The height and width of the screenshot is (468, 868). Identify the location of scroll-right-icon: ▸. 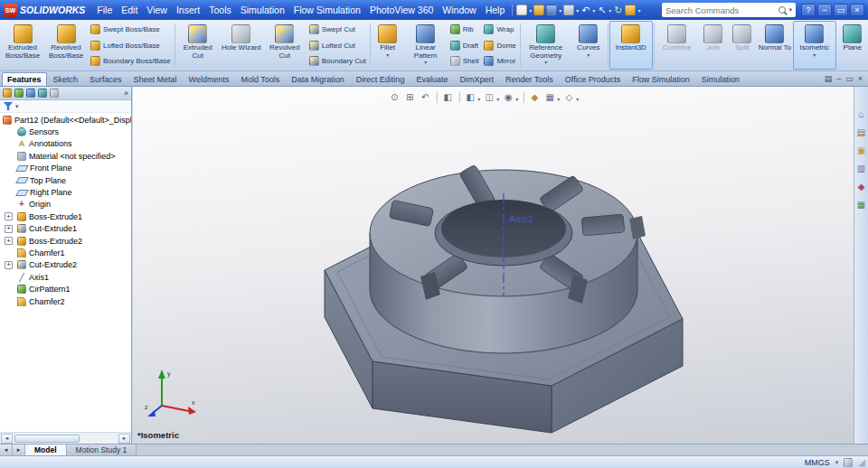
(125, 439).